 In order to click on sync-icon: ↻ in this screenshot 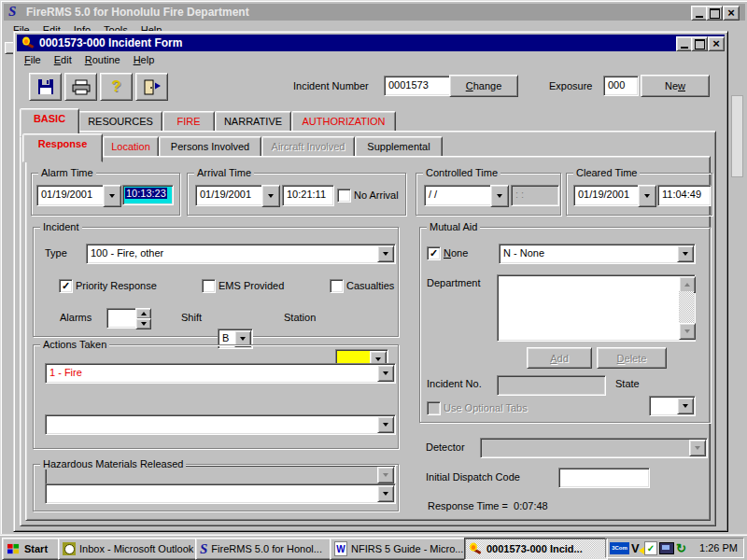, I will do `click(682, 549)`.